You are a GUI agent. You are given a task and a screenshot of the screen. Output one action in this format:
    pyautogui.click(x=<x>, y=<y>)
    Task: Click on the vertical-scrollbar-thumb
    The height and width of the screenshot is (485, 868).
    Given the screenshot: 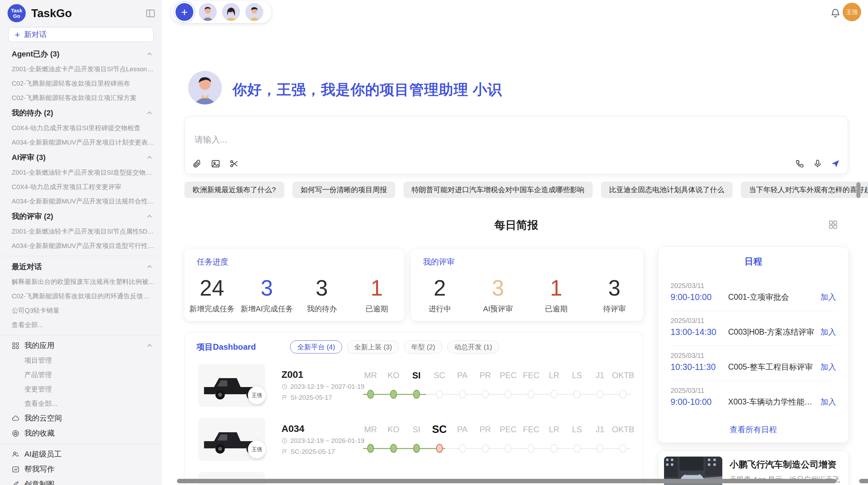 What is the action you would take?
    pyautogui.click(x=858, y=190)
    